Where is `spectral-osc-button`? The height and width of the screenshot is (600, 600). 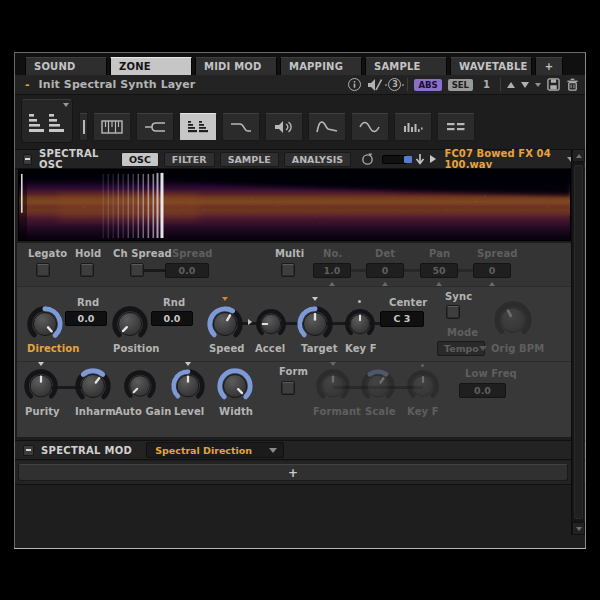
spectral-osc-button is located at coordinates (198, 127).